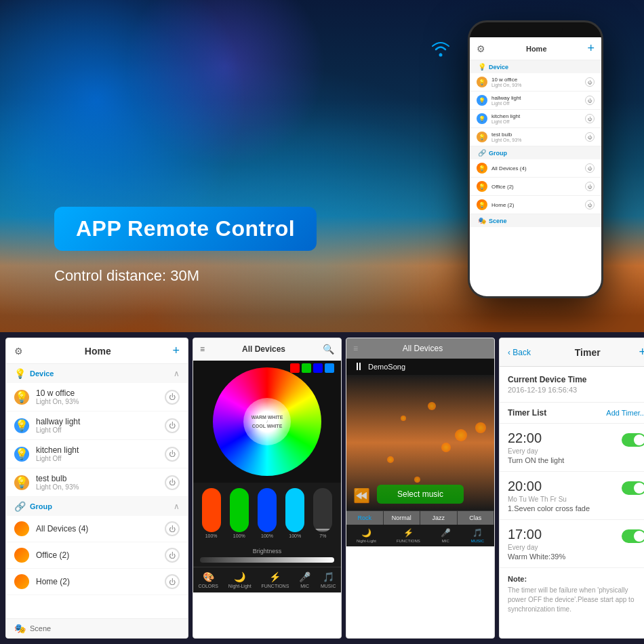 The image size is (644, 644). Describe the element at coordinates (536, 100) in the screenshot. I see `phone-device-row-2: 💡 hallway light Light Off ⏻` at that location.